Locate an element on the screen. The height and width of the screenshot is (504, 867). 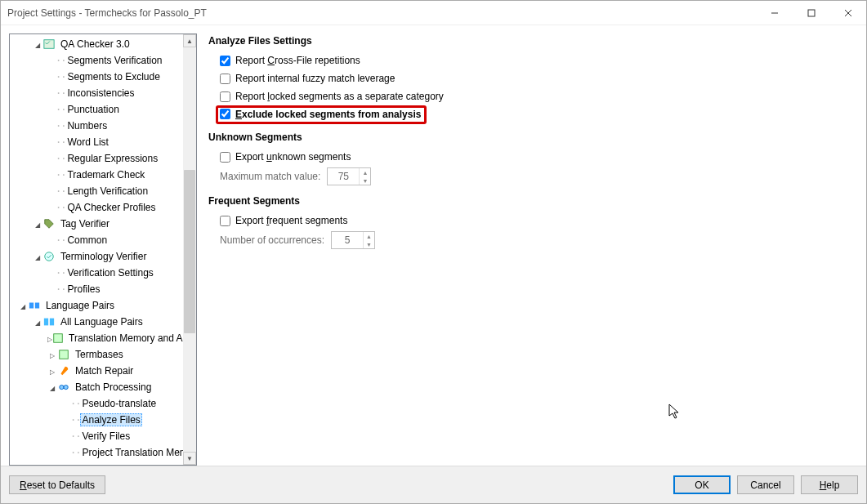
section-unknown-segments: Unknown Segments is located at coordinates (533, 137).